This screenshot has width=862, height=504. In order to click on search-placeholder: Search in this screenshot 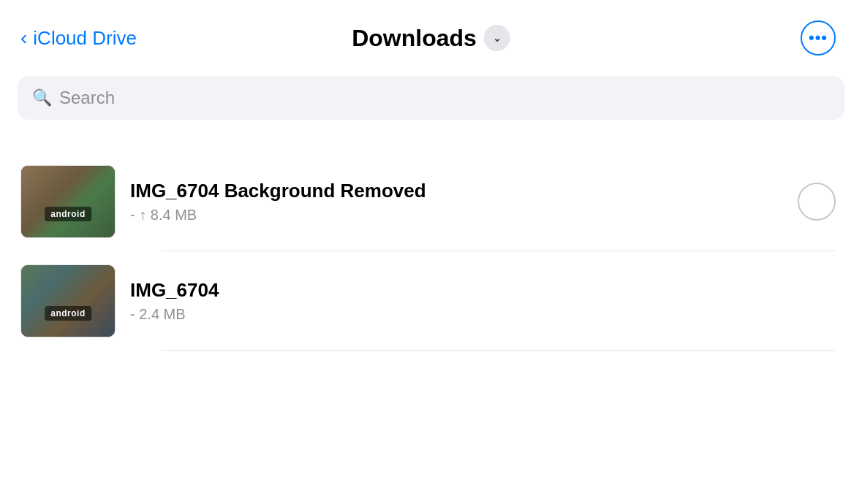, I will do `click(87, 98)`.